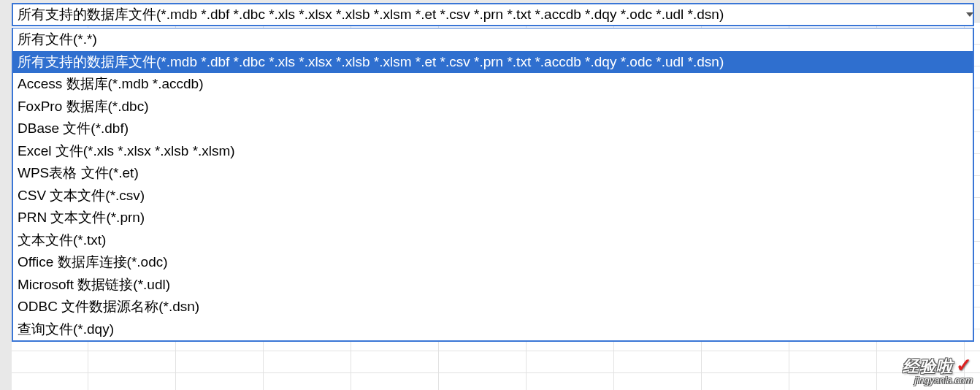 The image size is (980, 390). What do you see at coordinates (493, 330) in the screenshot?
I see `filetype-option: 查询文件(*.dqy)` at bounding box center [493, 330].